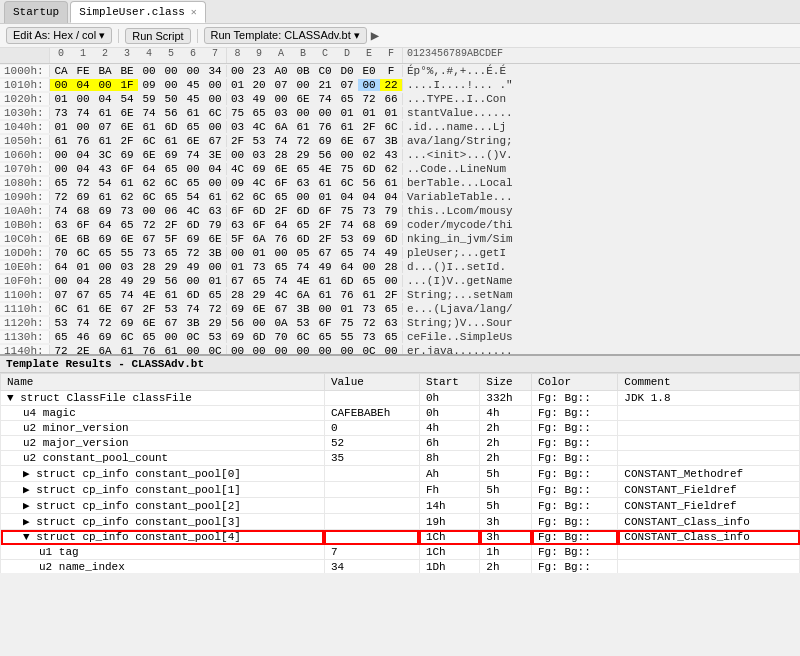 This screenshot has height=656, width=800. What do you see at coordinates (391, 169) in the screenshot?
I see `hex-byte: 62` at bounding box center [391, 169].